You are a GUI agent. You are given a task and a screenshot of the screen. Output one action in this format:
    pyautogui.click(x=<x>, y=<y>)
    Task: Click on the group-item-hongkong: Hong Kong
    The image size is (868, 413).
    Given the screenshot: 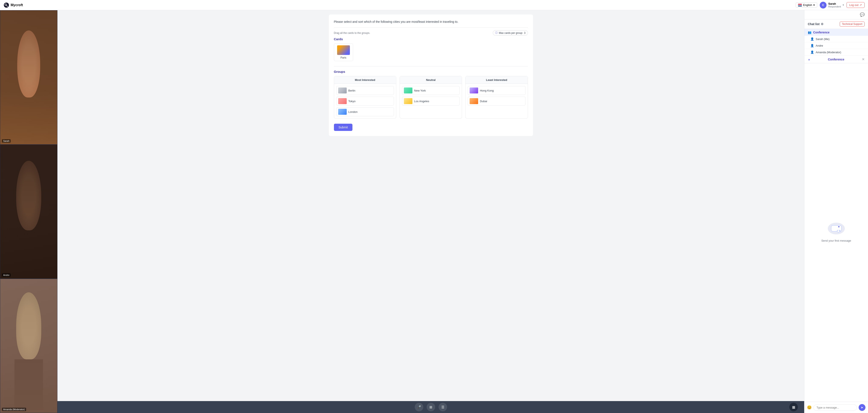 What is the action you would take?
    pyautogui.click(x=497, y=90)
    